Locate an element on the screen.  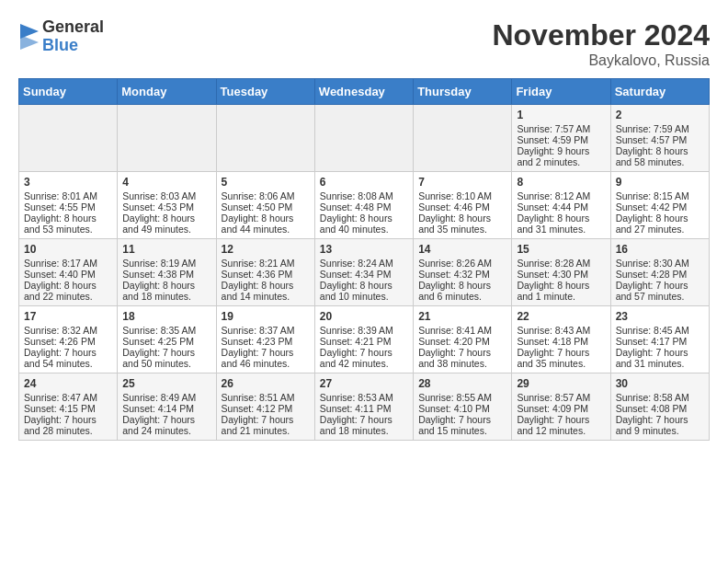
day-info: Sunrise: 8:19 AM is located at coordinates (166, 263).